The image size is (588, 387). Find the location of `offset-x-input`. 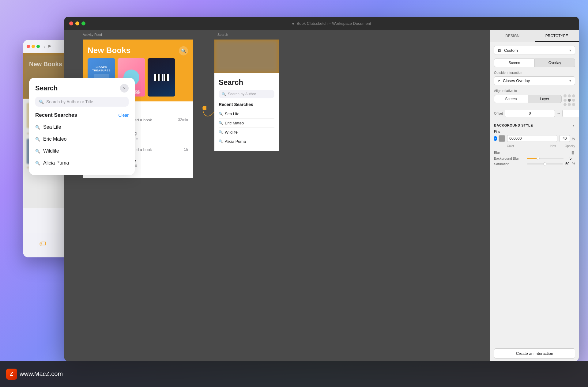

offset-x-input is located at coordinates (530, 113).